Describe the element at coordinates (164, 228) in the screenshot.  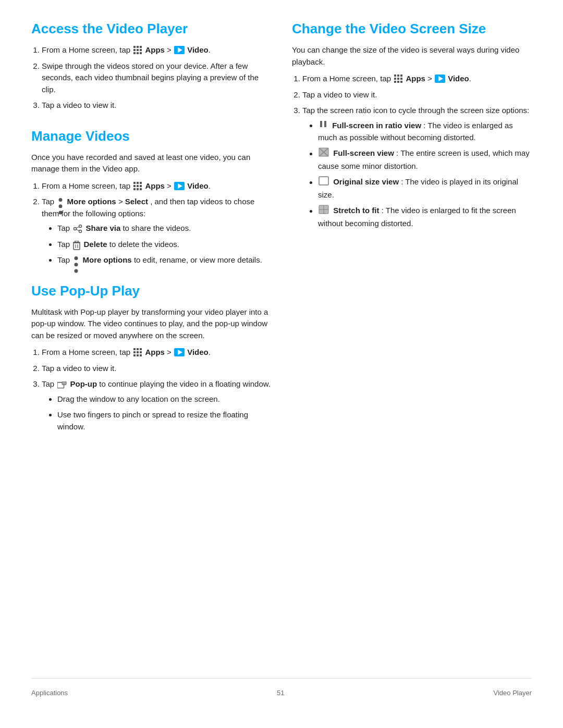
I see `manage-bullet-share: Tap Sh` at that location.